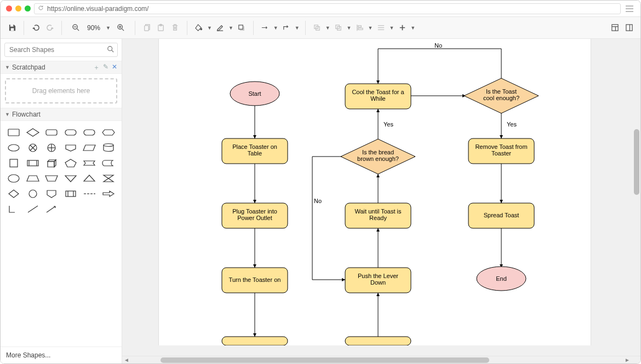 The height and width of the screenshot is (364, 641). Describe the element at coordinates (89, 178) in the screenshot. I see `shape-triangle-up` at that location.